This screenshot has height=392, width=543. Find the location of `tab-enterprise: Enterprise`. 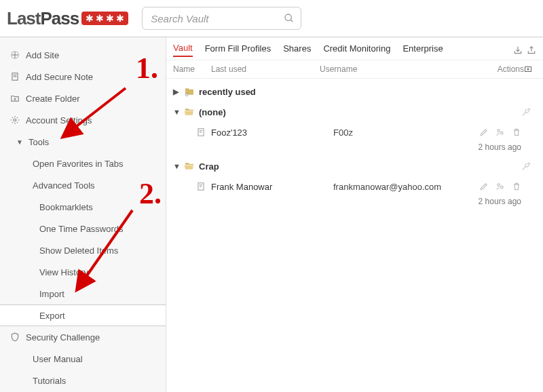

tab-enterprise: Enterprise is located at coordinates (422, 50).